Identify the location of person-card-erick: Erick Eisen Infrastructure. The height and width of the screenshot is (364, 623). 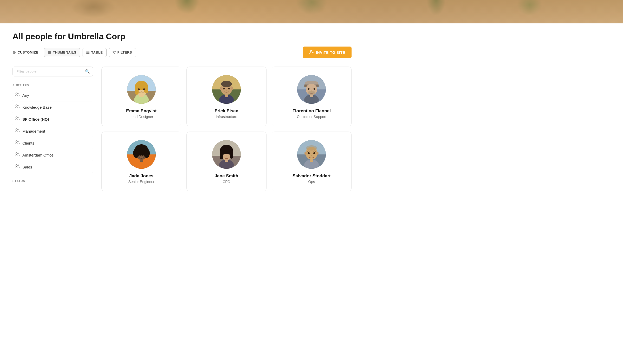
(226, 96).